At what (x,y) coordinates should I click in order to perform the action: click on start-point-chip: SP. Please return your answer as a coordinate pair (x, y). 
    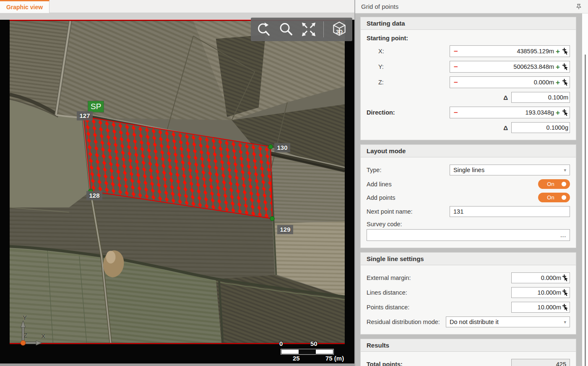
    Looking at the image, I should click on (96, 107).